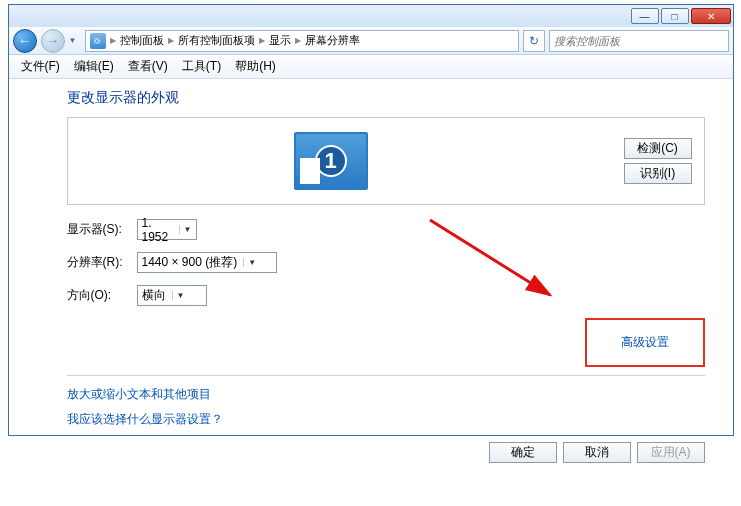 This screenshot has height=506, width=741. What do you see at coordinates (639, 41) in the screenshot?
I see `search-input` at bounding box center [639, 41].